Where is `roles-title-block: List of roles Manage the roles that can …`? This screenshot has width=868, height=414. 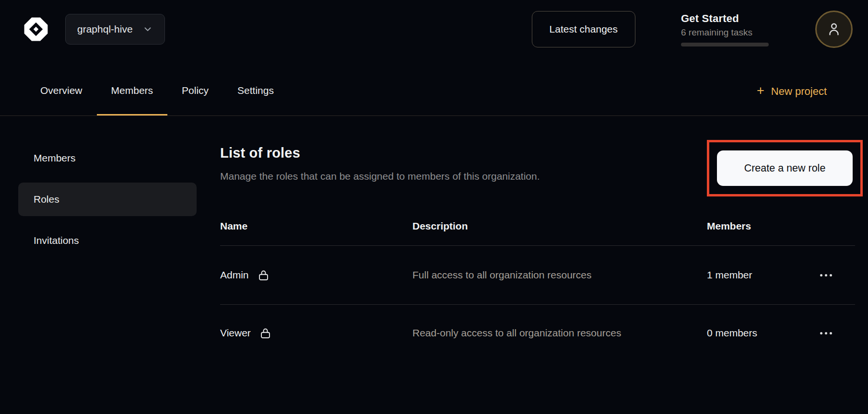
roles-title-block: List of roles Manage the roles that can … is located at coordinates (380, 162).